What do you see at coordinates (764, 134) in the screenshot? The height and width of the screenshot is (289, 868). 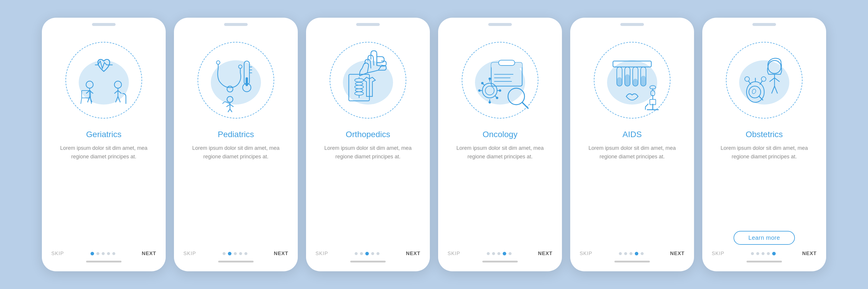 I see `card-obstetrics-title: Obstetrics` at bounding box center [764, 134].